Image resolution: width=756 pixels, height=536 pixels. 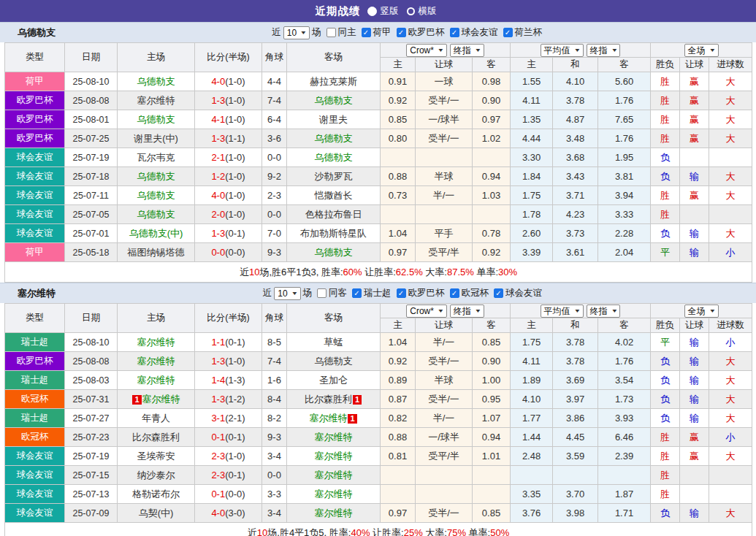 I want to click on team-bar: 塞尔维特近10▼场同客✓瑞士超✓欧罗巴杯✓欧冠杯✓球会友谊, so click(x=378, y=293).